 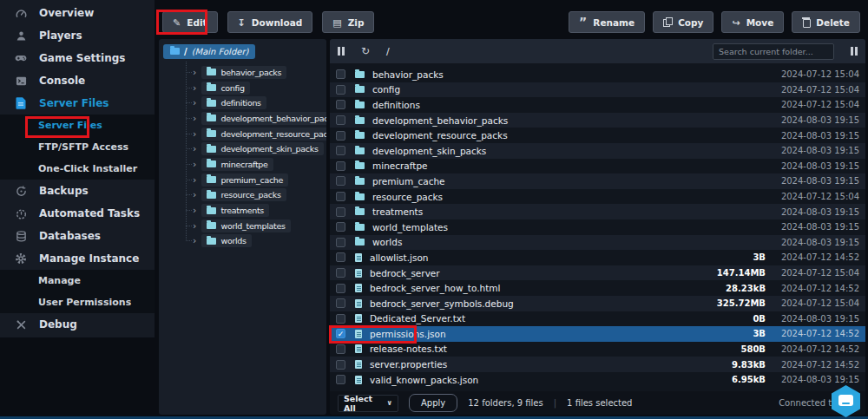 I want to click on tree-folder-chip: treatments, so click(x=235, y=210).